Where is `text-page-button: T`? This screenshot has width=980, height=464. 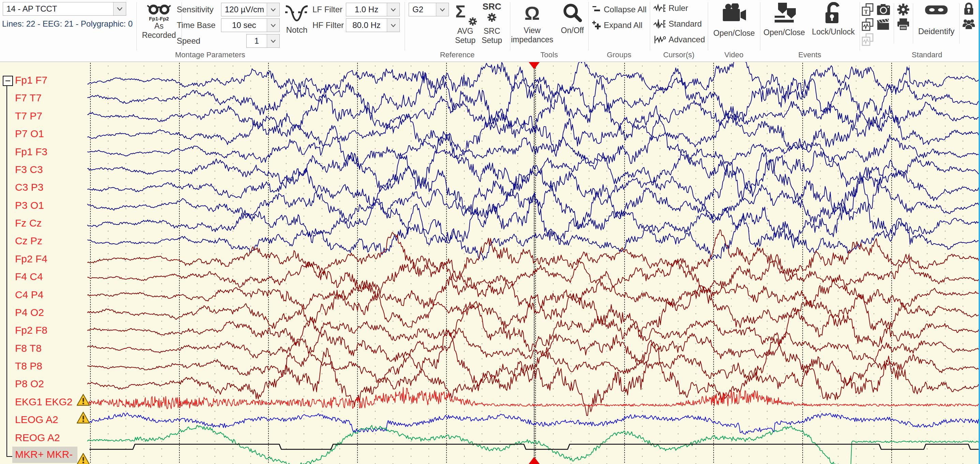 text-page-button: T is located at coordinates (868, 10).